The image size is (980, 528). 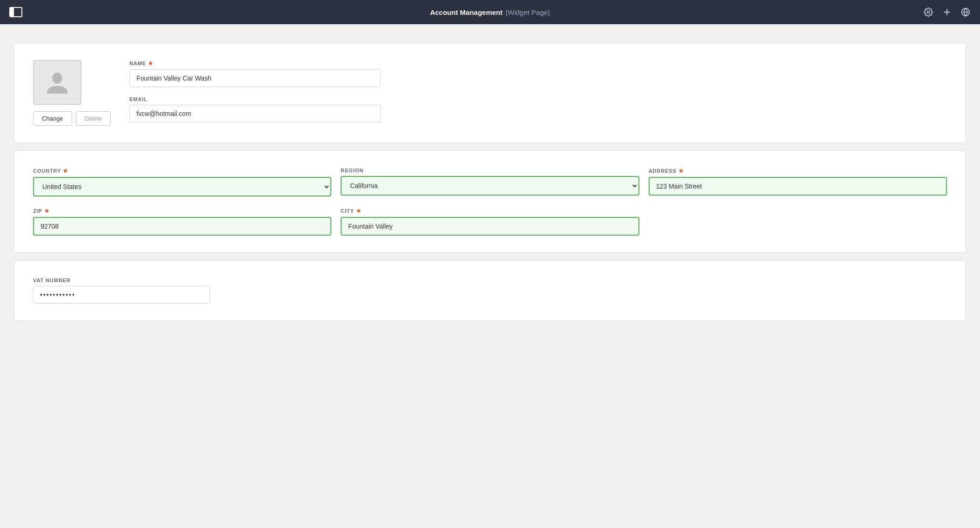 What do you see at coordinates (681, 171) in the screenshot?
I see `address-required: ★` at bounding box center [681, 171].